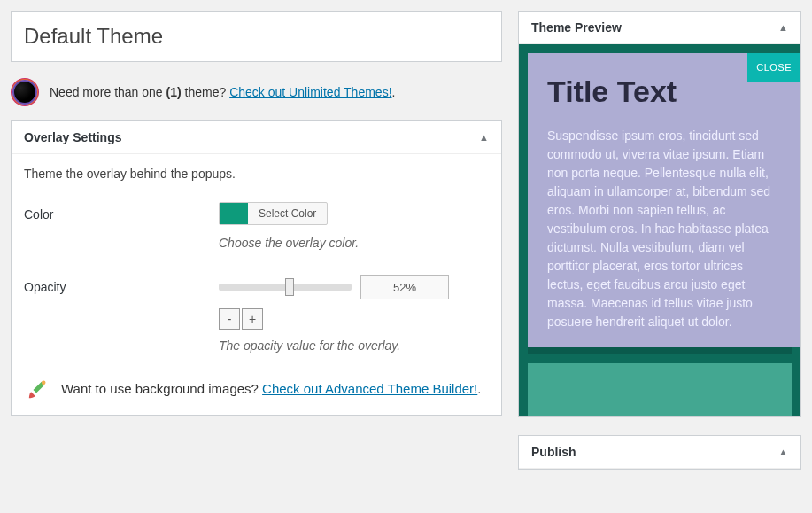 Image resolution: width=812 pixels, height=513 pixels. I want to click on unlimited-themes-link: Check out Unlimited Themes!, so click(310, 92).